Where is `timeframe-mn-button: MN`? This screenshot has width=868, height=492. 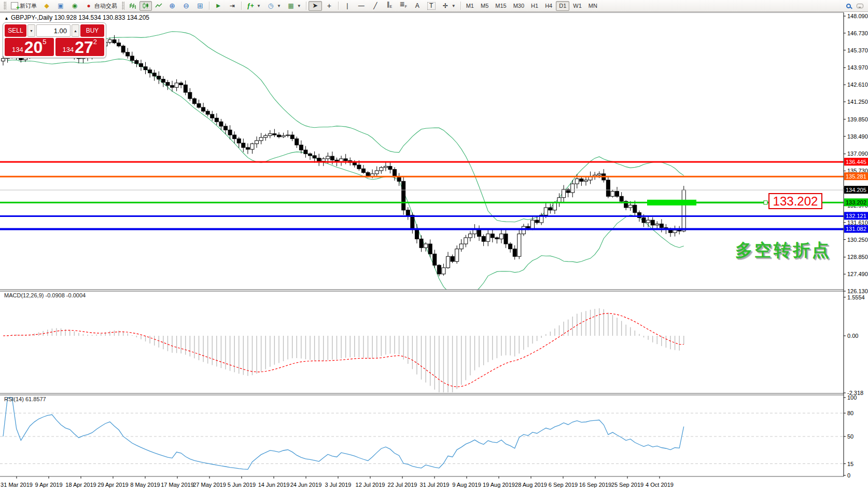
timeframe-mn-button: MN is located at coordinates (593, 6).